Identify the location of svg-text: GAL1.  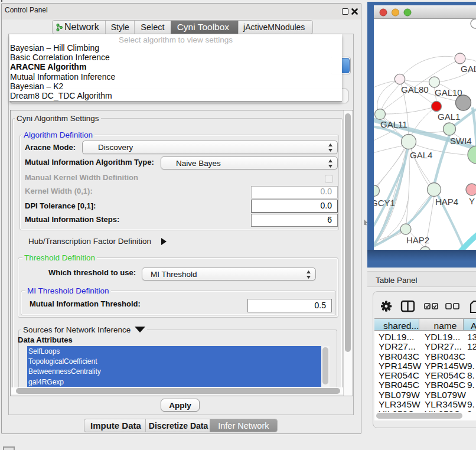
(449, 117).